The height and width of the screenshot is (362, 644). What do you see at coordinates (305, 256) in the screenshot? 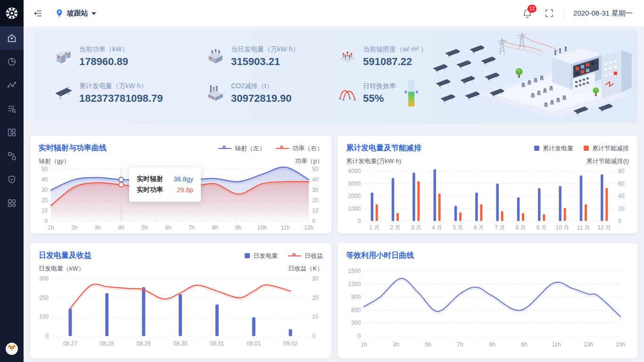
I see `legend-item-daily-income: 日收益` at bounding box center [305, 256].